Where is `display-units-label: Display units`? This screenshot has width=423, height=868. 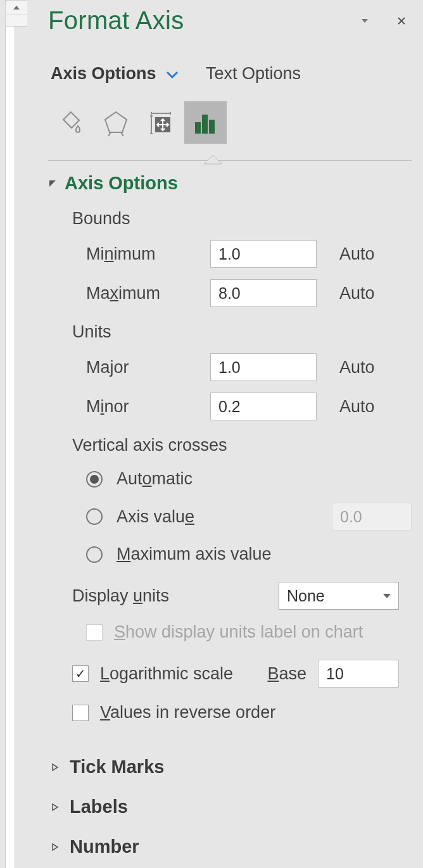 display-units-label: Display units is located at coordinates (120, 596).